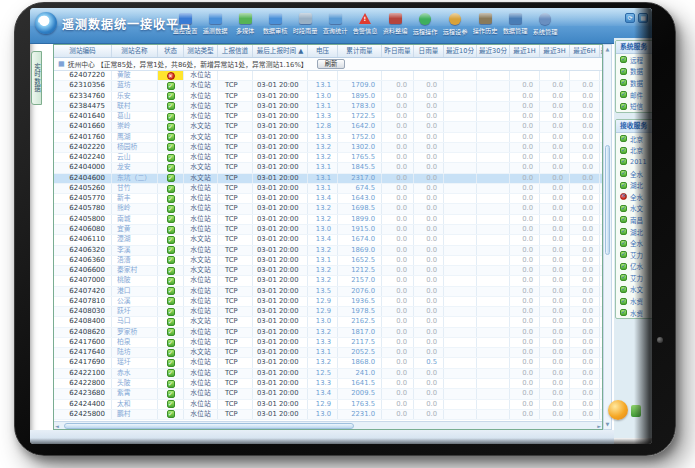 The image size is (695, 468). I want to click on column-header-11: 最近10分, so click(460, 51).